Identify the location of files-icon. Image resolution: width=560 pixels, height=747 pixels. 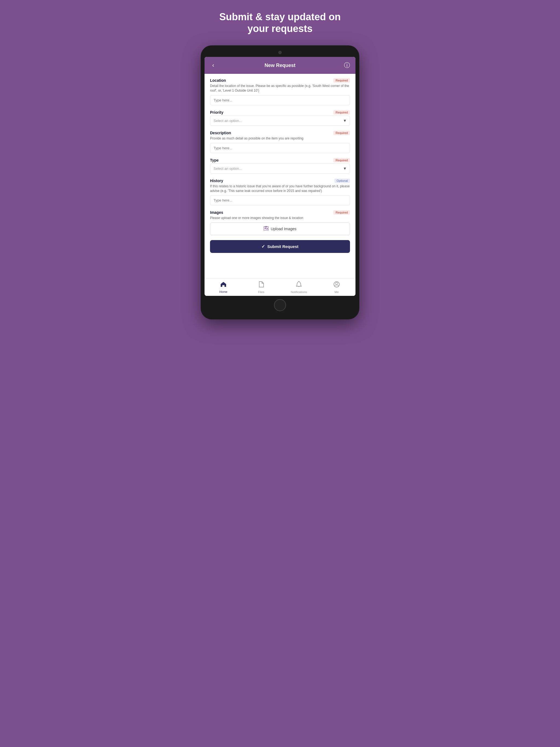
(261, 285).